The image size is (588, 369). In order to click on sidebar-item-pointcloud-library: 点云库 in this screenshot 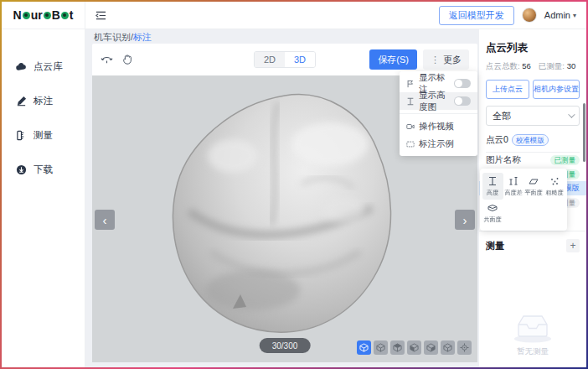, I will do `click(44, 67)`.